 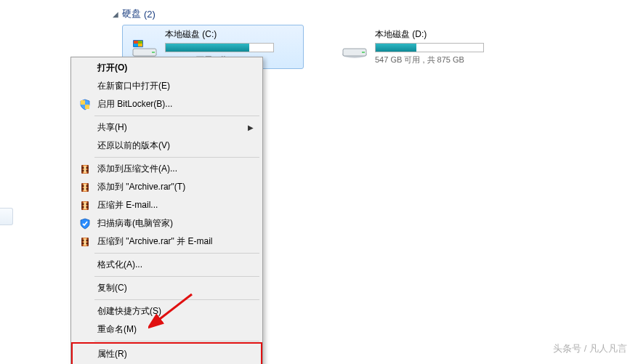 What do you see at coordinates (167, 241) in the screenshot?
I see `menu-item: 压缩到 "Archive.rar" 并 E-mail` at bounding box center [167, 241].